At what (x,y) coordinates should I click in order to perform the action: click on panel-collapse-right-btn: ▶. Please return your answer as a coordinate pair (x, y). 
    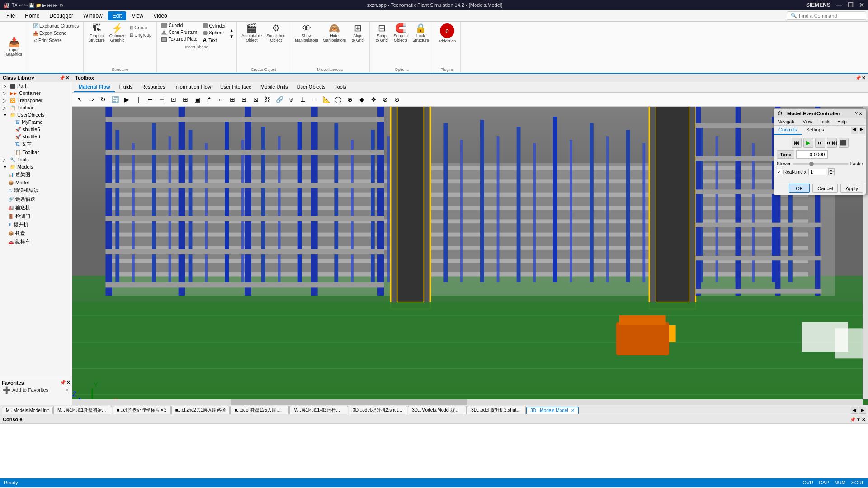
    Looking at the image, I should click on (862, 130).